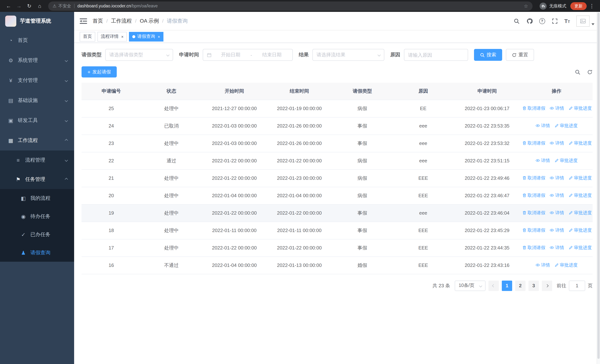 This screenshot has width=600, height=364. What do you see at coordinates (516, 21) in the screenshot?
I see `search-icon` at bounding box center [516, 21].